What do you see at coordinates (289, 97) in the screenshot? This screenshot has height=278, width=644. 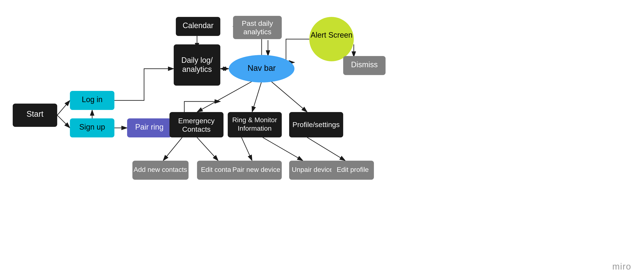 I see `arrow-navbar-profile` at bounding box center [289, 97].